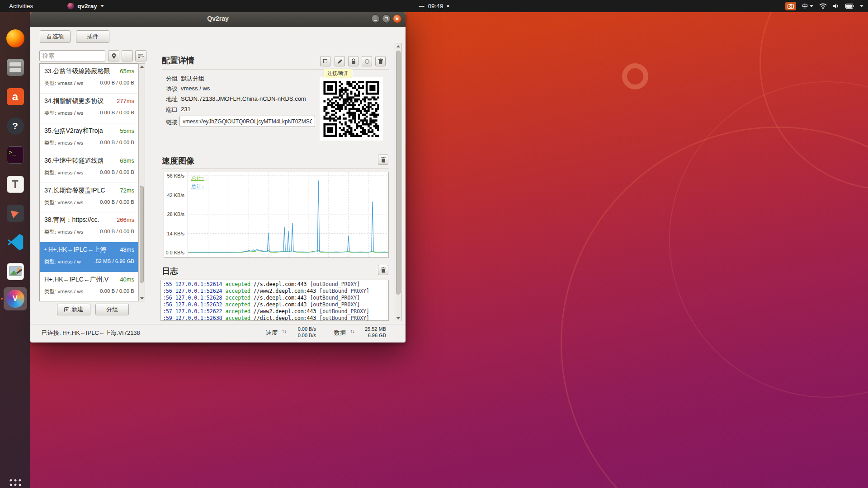  I want to click on data-label: 数据, so click(340, 333).